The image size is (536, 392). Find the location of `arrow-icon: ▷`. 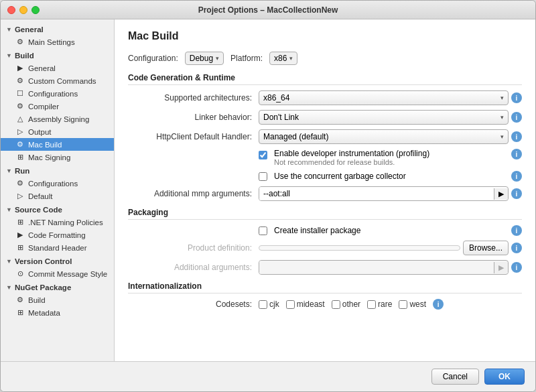

arrow-icon: ▷ is located at coordinates (20, 196).